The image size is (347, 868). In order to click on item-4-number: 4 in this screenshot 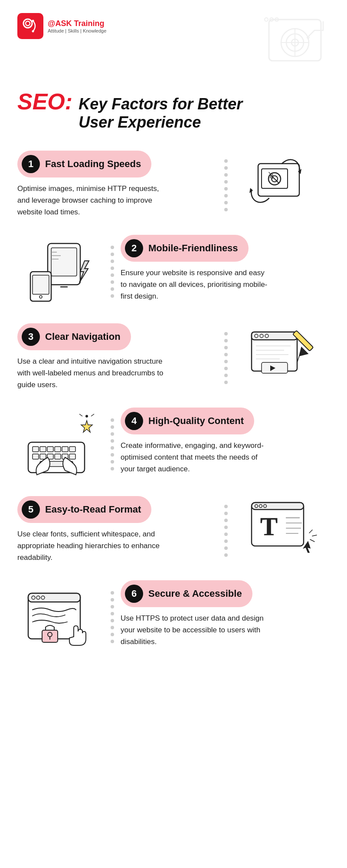, I will do `click(134, 421)`.